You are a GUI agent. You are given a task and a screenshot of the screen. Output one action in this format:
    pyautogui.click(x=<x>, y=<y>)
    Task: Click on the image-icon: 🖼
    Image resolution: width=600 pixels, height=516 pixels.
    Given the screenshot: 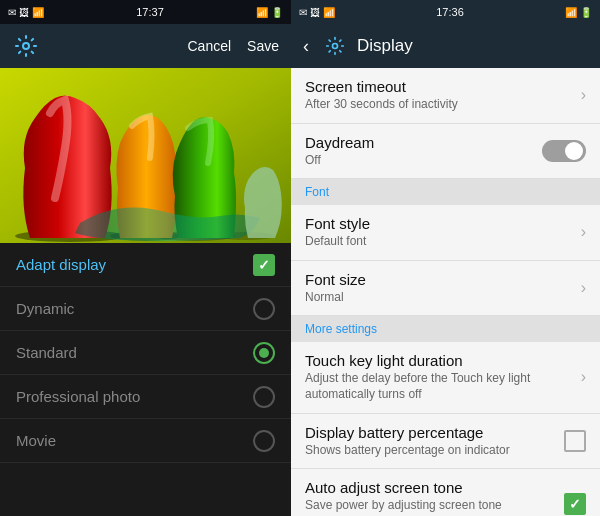 What is the action you would take?
    pyautogui.click(x=24, y=12)
    